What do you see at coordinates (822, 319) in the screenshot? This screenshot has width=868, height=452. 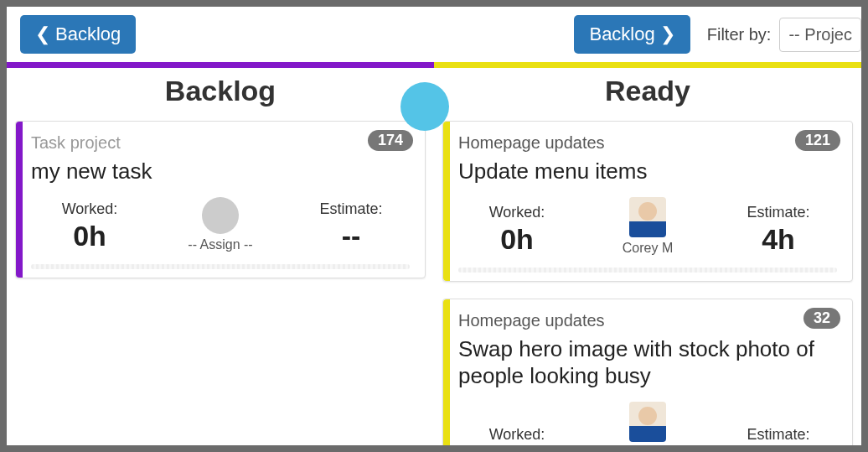 I see `card-badge: 32` at bounding box center [822, 319].